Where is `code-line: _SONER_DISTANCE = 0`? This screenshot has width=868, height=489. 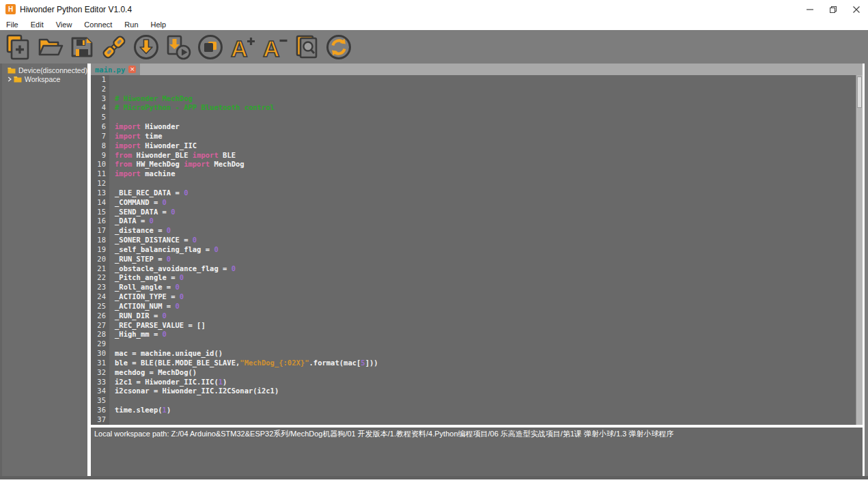
code-line: _SONER_DISTANCE = 0 is located at coordinates (489, 240).